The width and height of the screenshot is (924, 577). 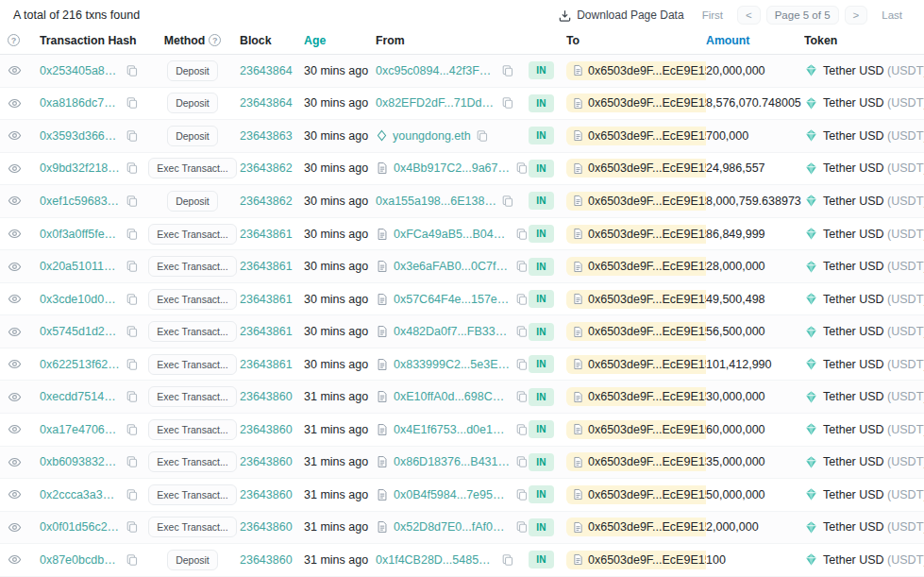 What do you see at coordinates (80, 430) in the screenshot?
I see `txn-hash-link: 0xa17e4706b6...` at bounding box center [80, 430].